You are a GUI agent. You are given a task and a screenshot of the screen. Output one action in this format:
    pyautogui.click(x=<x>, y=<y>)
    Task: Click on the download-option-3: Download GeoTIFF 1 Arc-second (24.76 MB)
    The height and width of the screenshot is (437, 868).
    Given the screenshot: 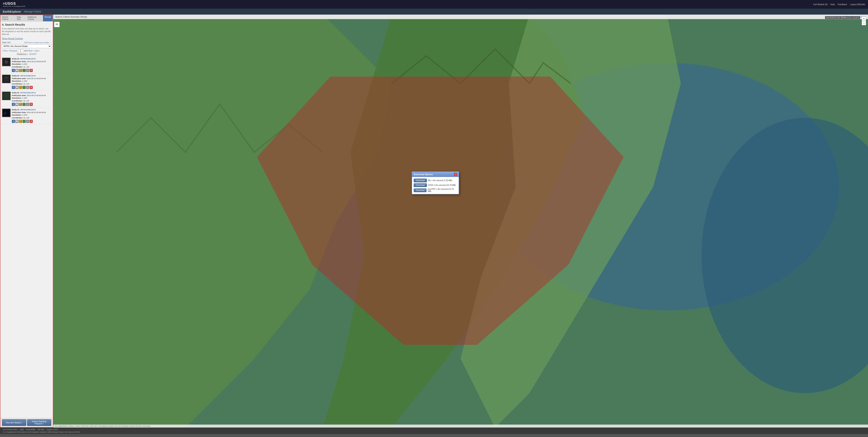 What is the action you would take?
    pyautogui.click(x=435, y=190)
    